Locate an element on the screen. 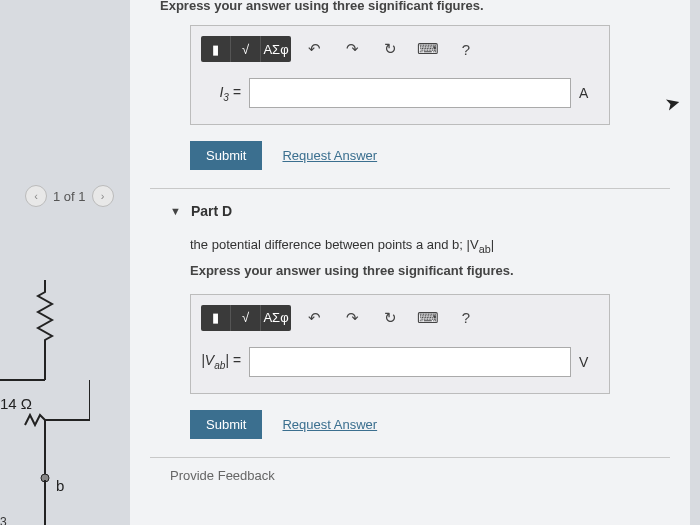 The width and height of the screenshot is (700, 525). partc-input-row: I3 = A is located at coordinates (400, 97).